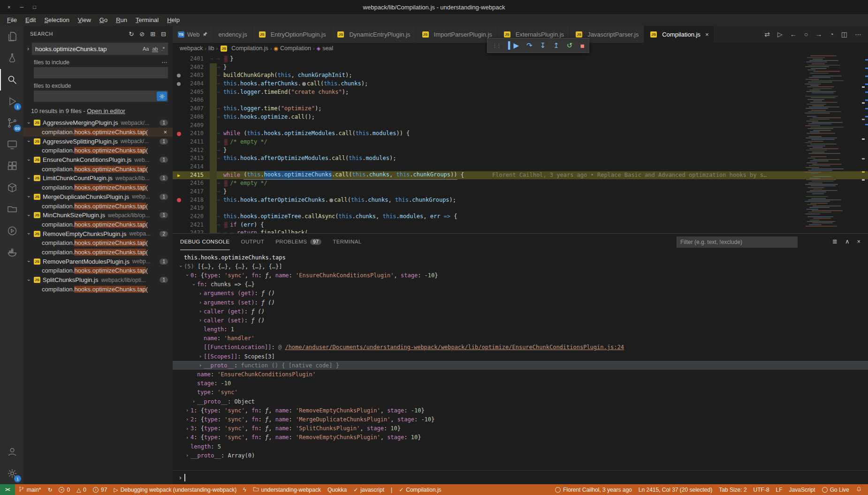 The width and height of the screenshot is (868, 495). What do you see at coordinates (539, 175) in the screenshot?
I see `code-line-content: →→while (this.hooks.optimizeChunks.call(…` at bounding box center [539, 175].